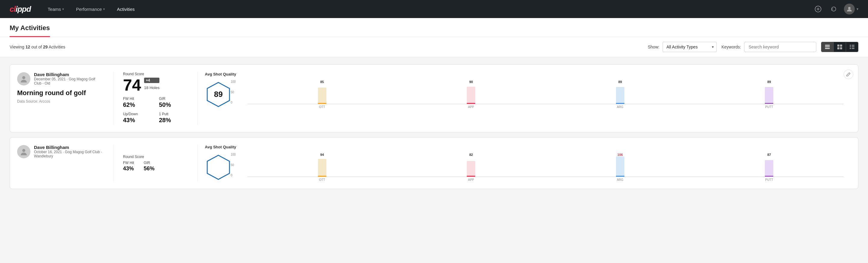  Describe the element at coordinates (682, 47) in the screenshot. I see `show-filter: Show: All Activity Types ▾` at that location.